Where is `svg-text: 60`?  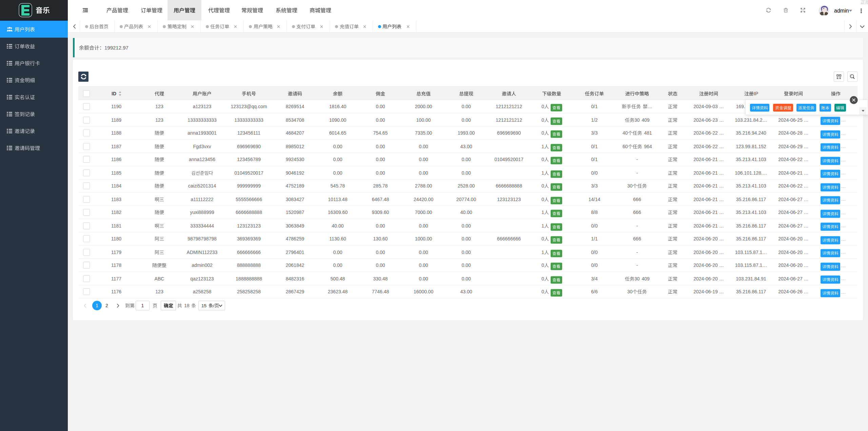 svg-text: 60 is located at coordinates (625, 146).